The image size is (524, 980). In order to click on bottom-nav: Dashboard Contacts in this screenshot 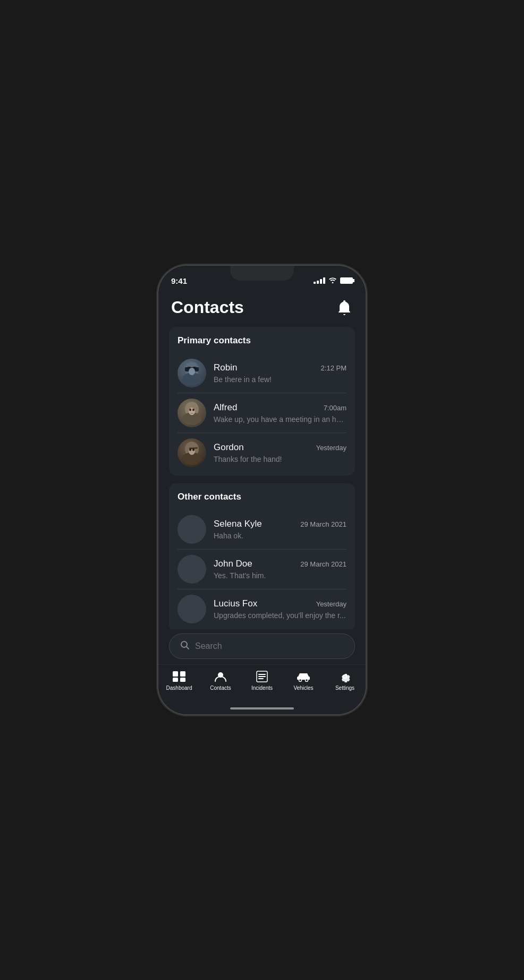, I will do `click(262, 683)`.